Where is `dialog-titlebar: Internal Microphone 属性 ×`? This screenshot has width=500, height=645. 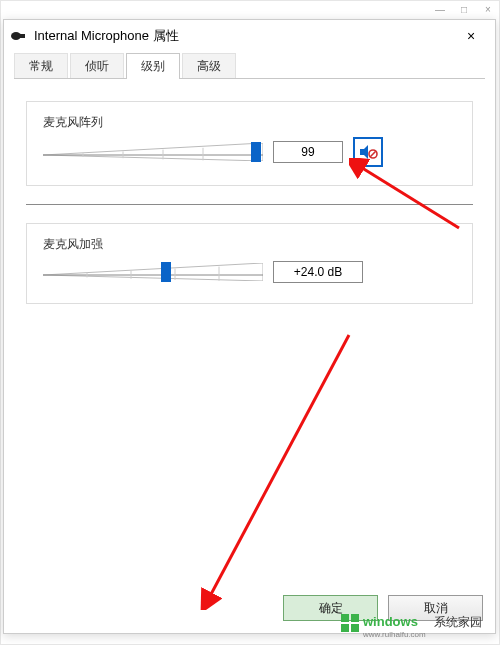 dialog-titlebar: Internal Microphone 属性 × is located at coordinates (250, 36).